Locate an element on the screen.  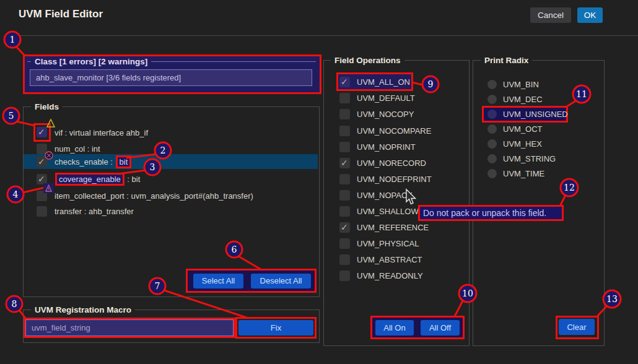
op-row-uvm-readonly: UVM_READONLY is located at coordinates (390, 275).